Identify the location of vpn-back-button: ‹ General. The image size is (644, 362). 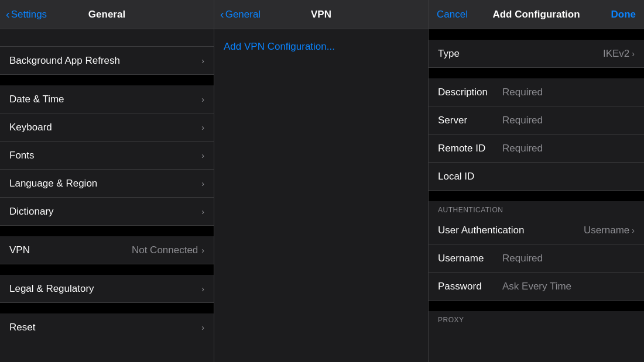
(240, 14).